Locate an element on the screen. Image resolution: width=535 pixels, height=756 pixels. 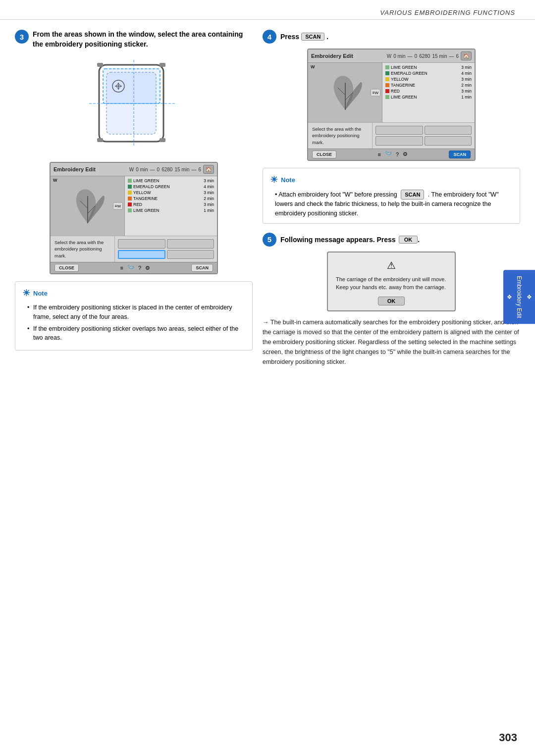
step4-close-button: CLOSE is located at coordinates (324, 154).